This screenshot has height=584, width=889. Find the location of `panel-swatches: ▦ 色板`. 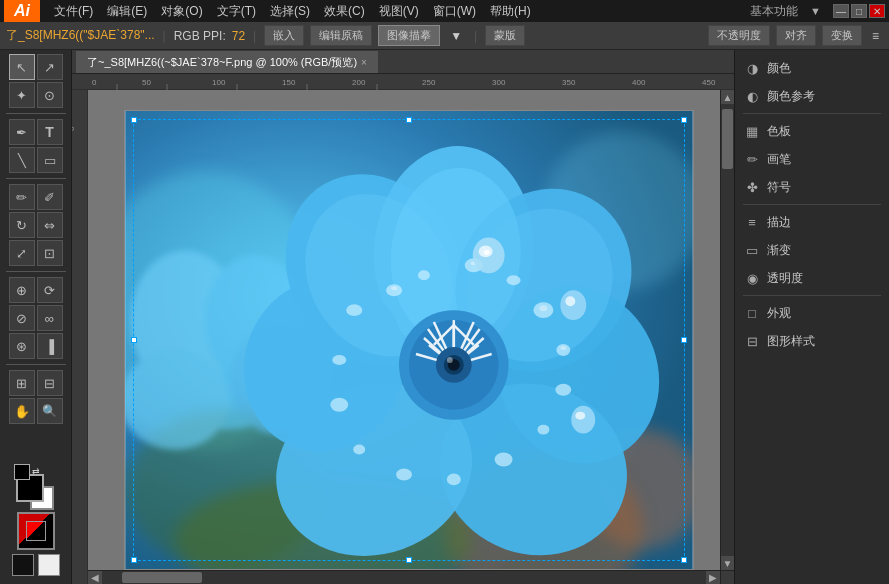

panel-swatches: ▦ 色板 is located at coordinates (812, 131).